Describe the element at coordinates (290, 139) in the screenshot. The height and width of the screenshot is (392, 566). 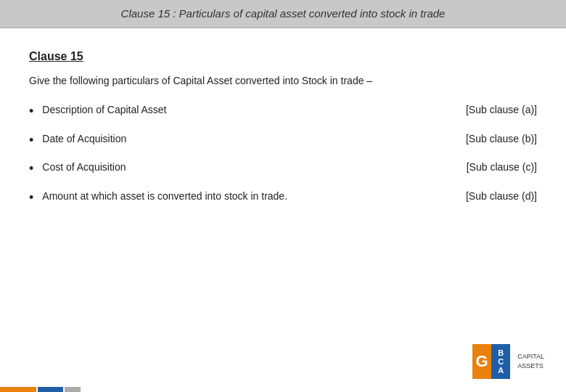
I see `bullet-row: Date of Acquisition[Sub clause (b)]` at that location.